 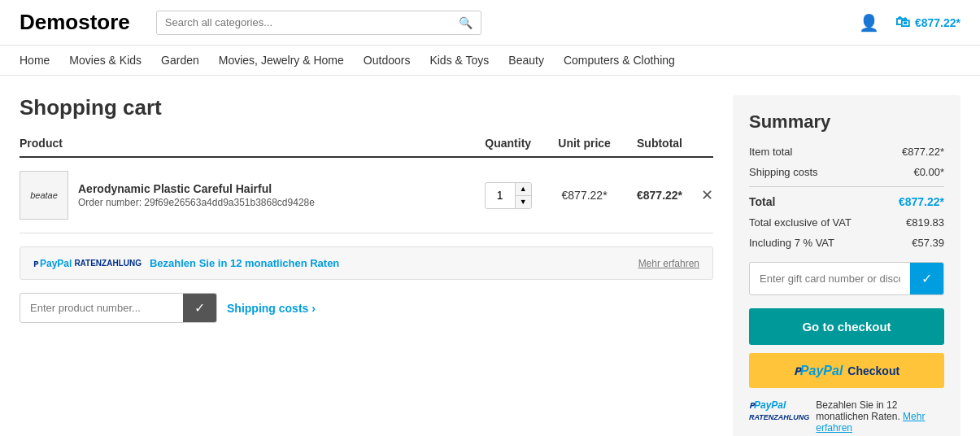 What do you see at coordinates (784, 172) in the screenshot?
I see `summary-shipping-label: Shipping costs` at bounding box center [784, 172].